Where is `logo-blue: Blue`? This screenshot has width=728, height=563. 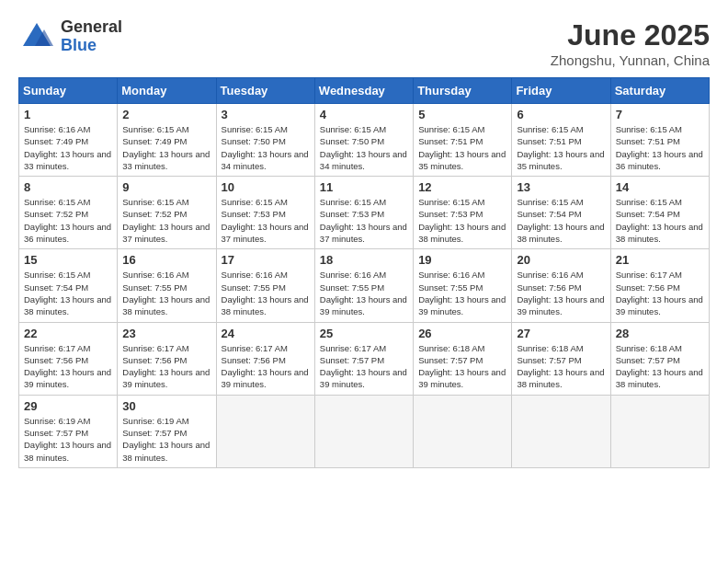 logo-blue: Blue is located at coordinates (92, 46).